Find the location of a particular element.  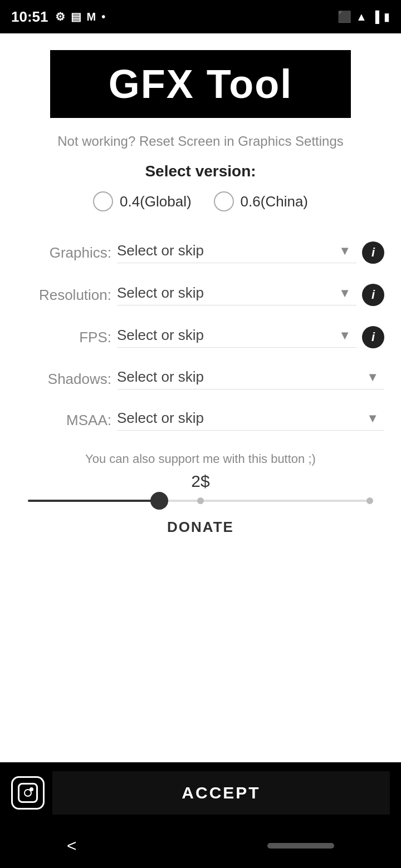

subtitle-text: Not working? Reset Screen in Graphics Se… is located at coordinates (200, 141).